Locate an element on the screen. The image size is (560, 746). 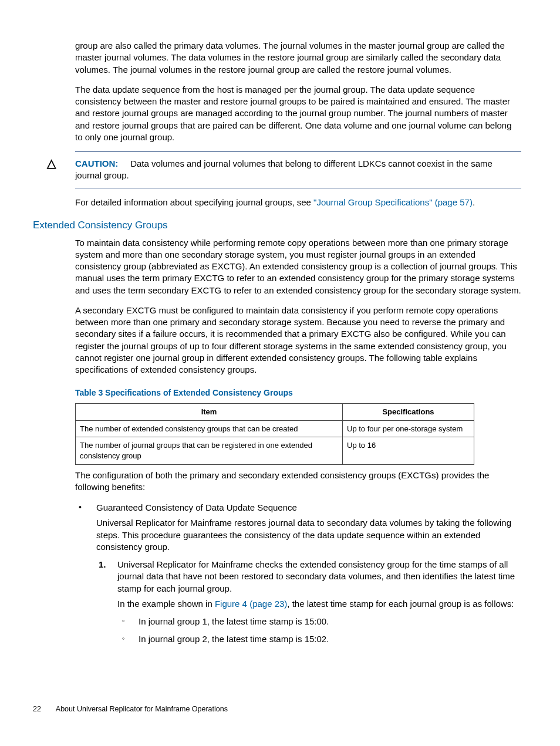
journal-group-spec-link: "Journal Group Specifications" (page 57) is located at coordinates (393, 202).